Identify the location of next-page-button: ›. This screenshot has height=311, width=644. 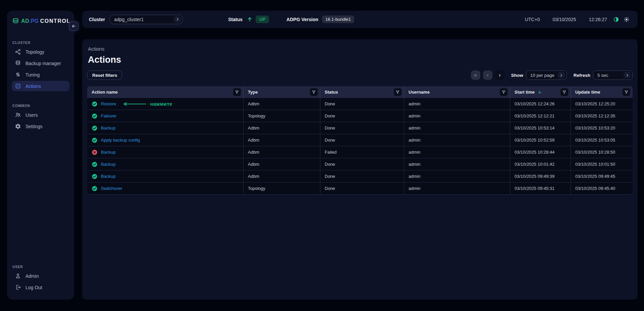
(500, 75).